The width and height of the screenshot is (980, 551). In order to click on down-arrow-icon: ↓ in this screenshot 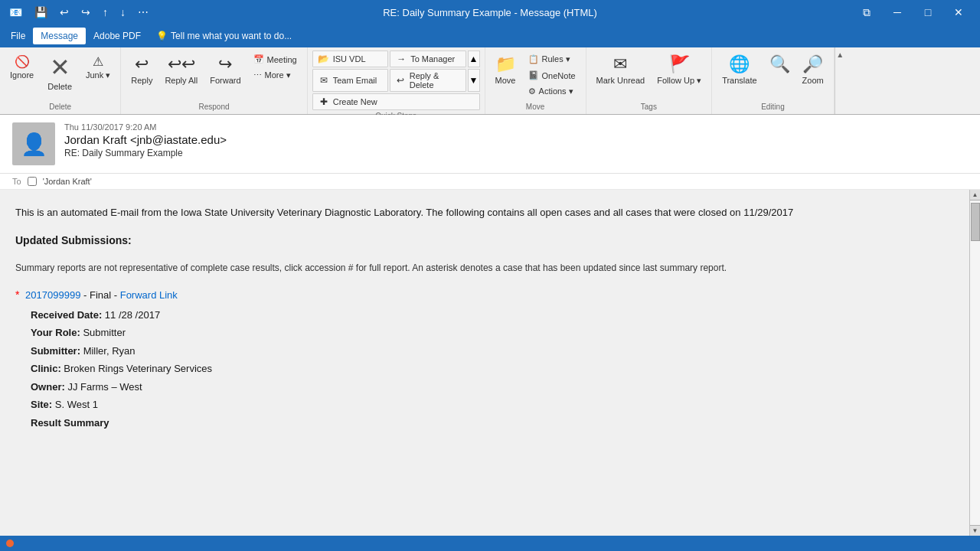, I will do `click(122, 12)`.